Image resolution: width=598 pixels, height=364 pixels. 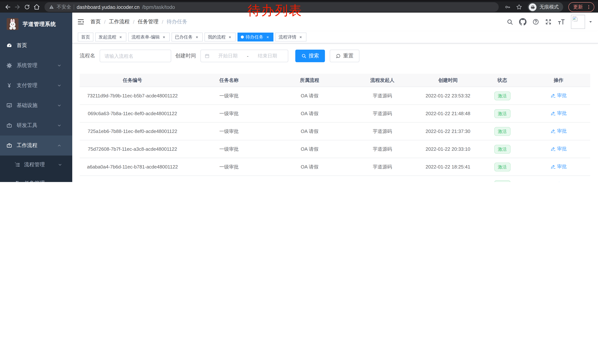 I want to click on cell-id: 069c6a63-7b8a-11ec-8ef0-acde48001122, so click(x=133, y=113).